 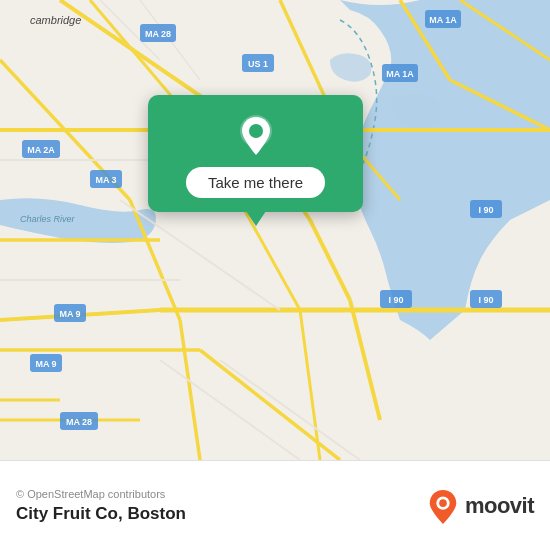 I want to click on info-left: © OpenStreetMap contributors City Fruit …, so click(x=101, y=506).